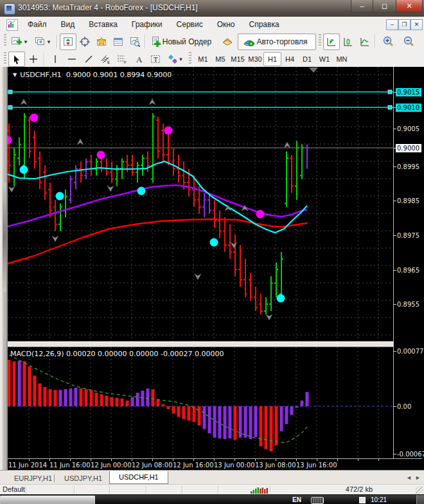  I want to click on auto-trading-button: Авто-торговля, so click(277, 42).